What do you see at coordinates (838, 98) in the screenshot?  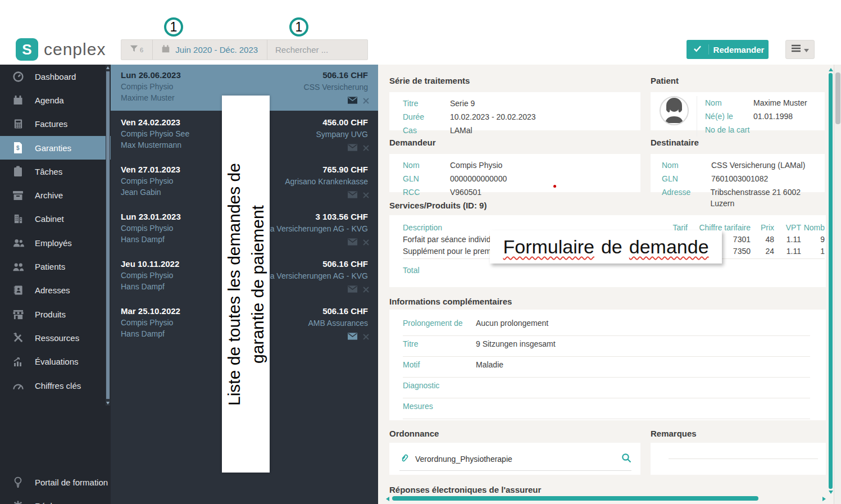 I see `window-scrollbar-thumb` at bounding box center [838, 98].